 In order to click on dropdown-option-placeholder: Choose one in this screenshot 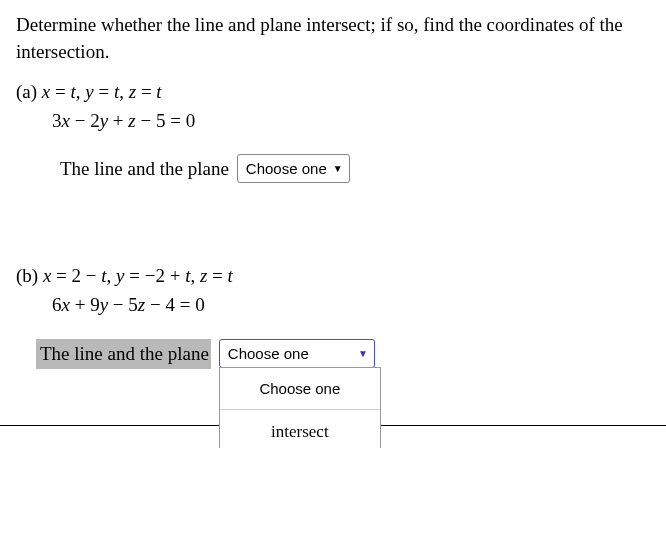, I will do `click(300, 389)`.